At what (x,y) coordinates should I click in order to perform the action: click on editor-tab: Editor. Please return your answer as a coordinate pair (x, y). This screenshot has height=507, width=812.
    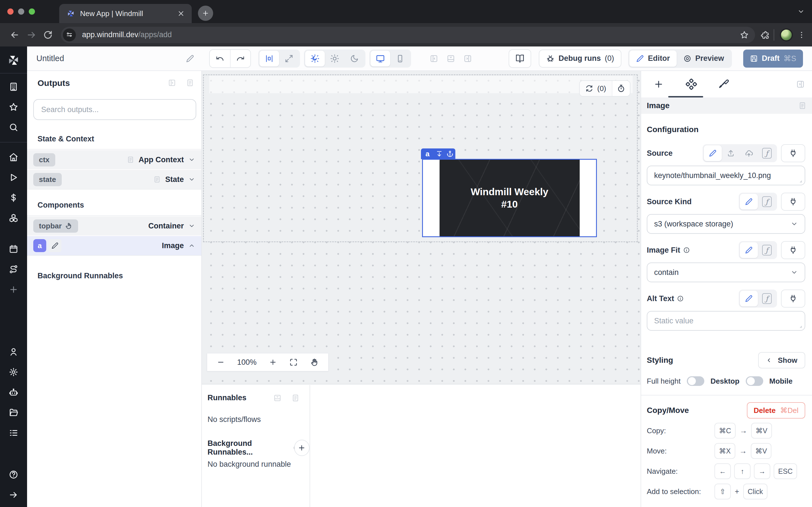
    Looking at the image, I should click on (653, 58).